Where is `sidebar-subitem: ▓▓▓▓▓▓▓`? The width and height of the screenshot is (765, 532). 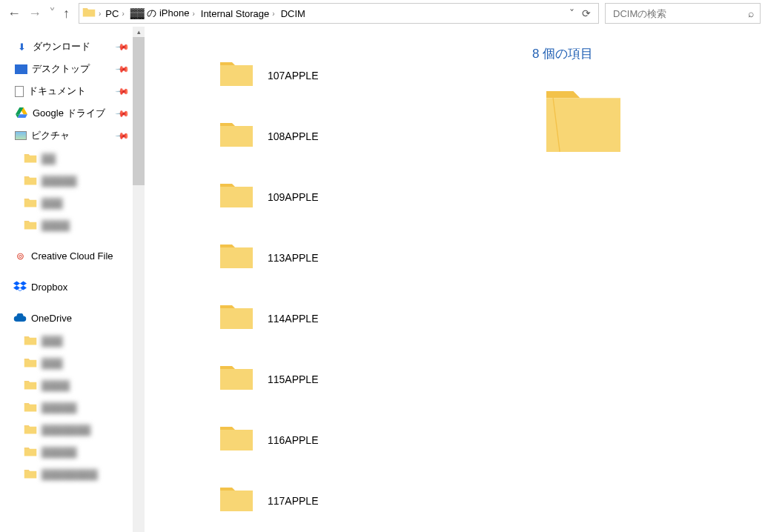 sidebar-subitem: ▓▓▓▓▓▓▓ is located at coordinates (73, 429).